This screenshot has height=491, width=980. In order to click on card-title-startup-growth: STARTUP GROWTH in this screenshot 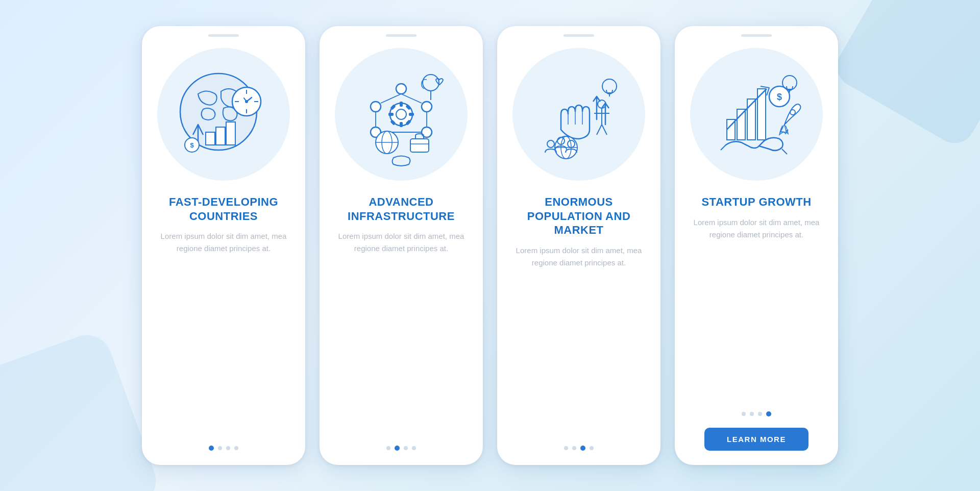, I will do `click(756, 202)`.